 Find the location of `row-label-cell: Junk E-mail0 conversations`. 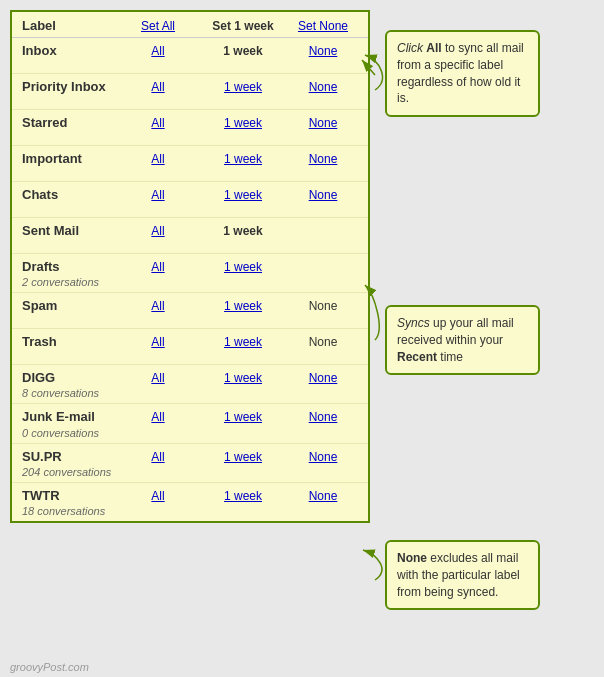

row-label-cell: Junk E-mail0 conversations is located at coordinates (70, 423).